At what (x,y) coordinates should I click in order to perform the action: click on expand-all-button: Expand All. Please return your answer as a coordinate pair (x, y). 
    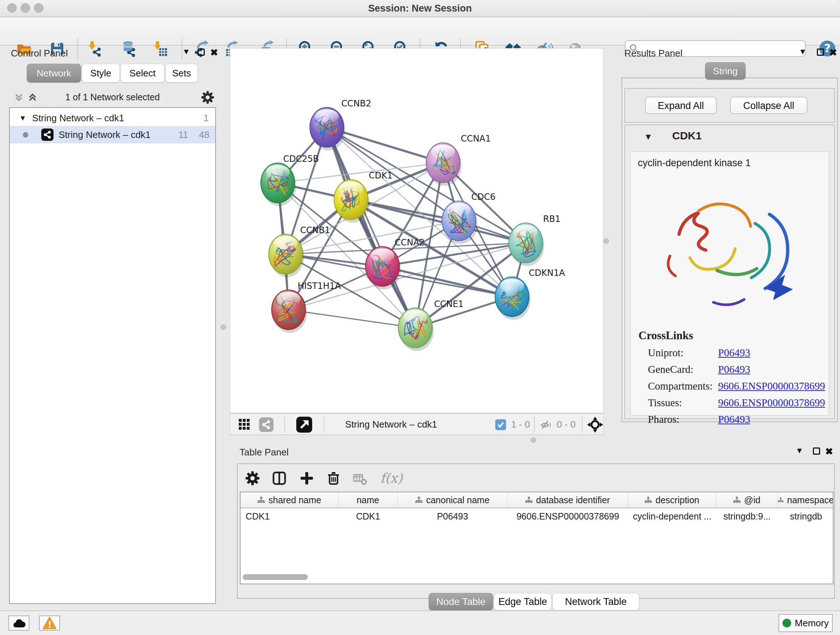
    Looking at the image, I should click on (681, 105).